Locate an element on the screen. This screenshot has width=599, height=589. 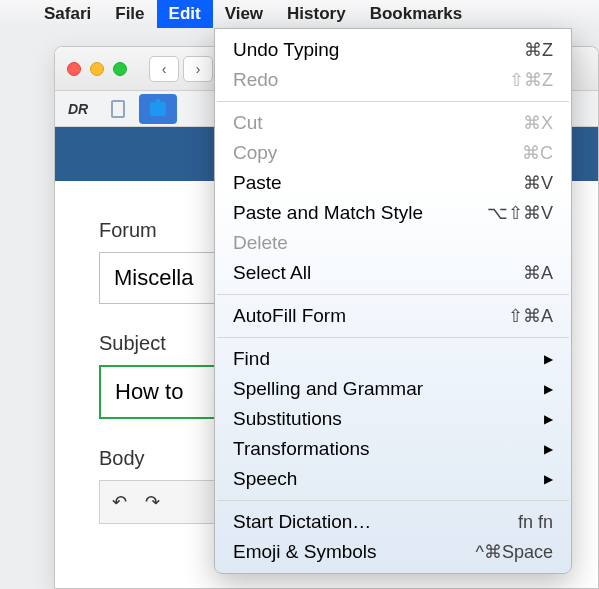
menu-item-spelling-and-grammar: Spelling and Grammar▶ is located at coordinates (393, 389).